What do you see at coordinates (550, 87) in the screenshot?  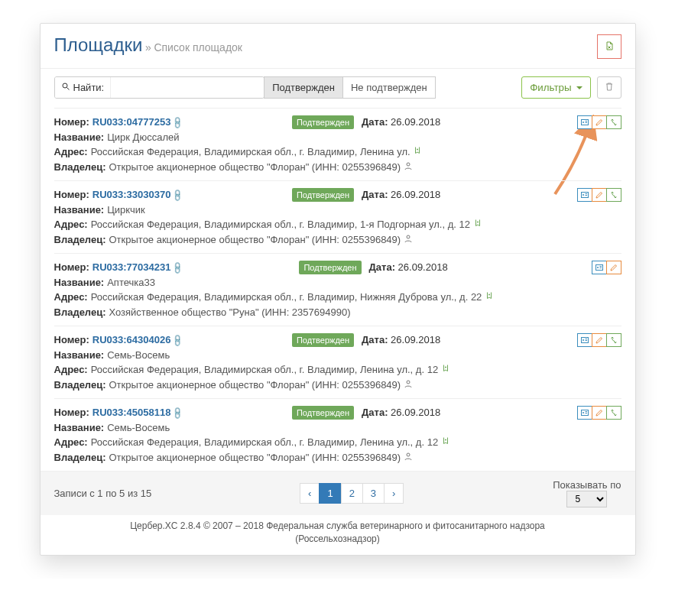 I see `filters-label: Фильтры` at bounding box center [550, 87].